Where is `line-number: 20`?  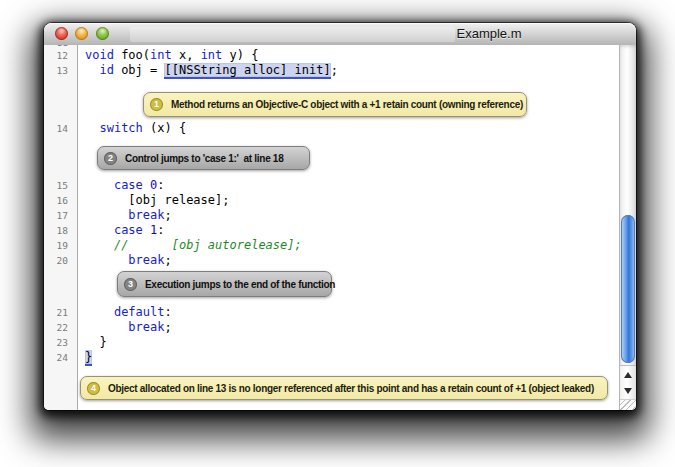 line-number: 20 is located at coordinates (56, 260).